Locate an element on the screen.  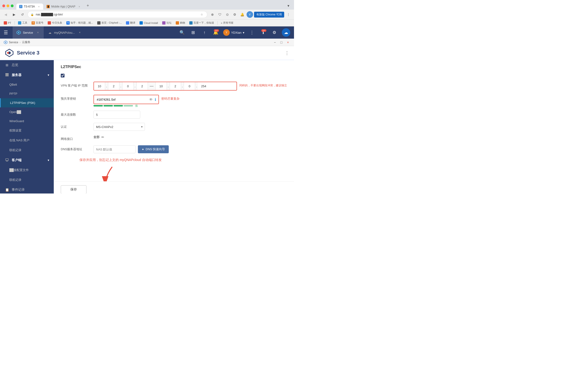
restore-button: □ is located at coordinates (281, 43).